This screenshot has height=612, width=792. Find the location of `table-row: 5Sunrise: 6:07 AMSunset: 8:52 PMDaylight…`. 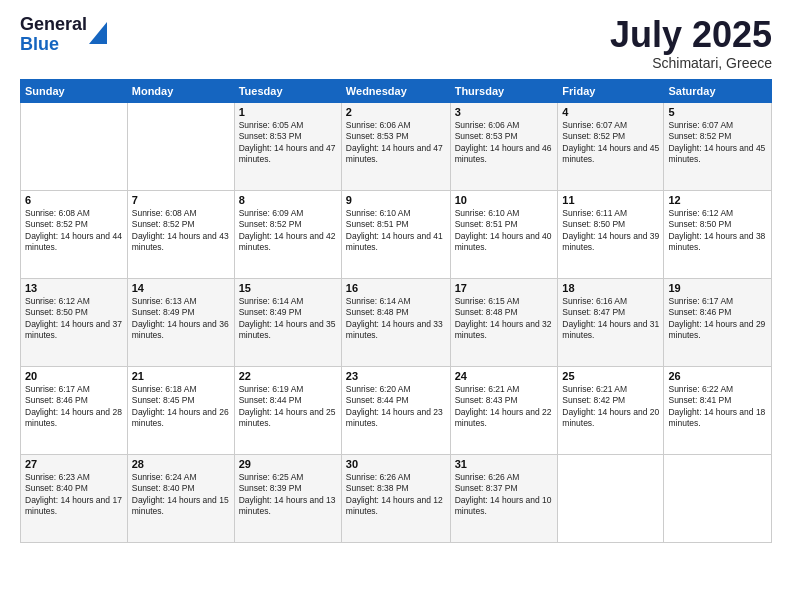

table-row: 5Sunrise: 6:07 AMSunset: 8:52 PMDaylight… is located at coordinates (718, 146).